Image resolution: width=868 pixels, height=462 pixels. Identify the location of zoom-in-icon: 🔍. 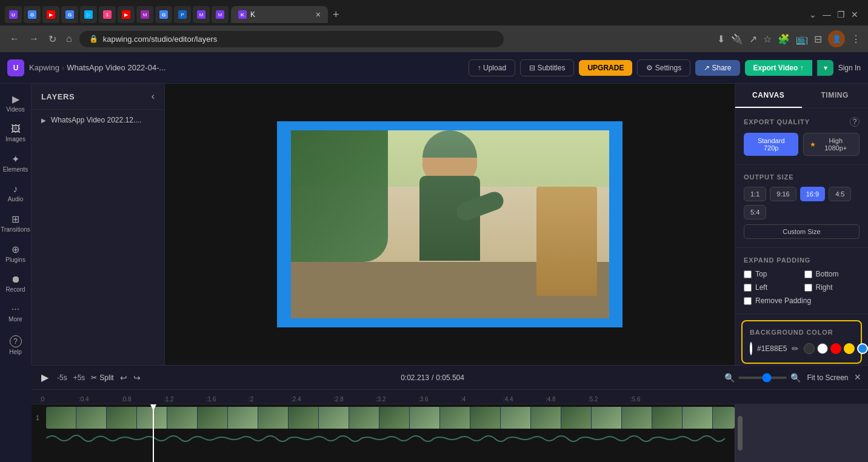
(795, 378).